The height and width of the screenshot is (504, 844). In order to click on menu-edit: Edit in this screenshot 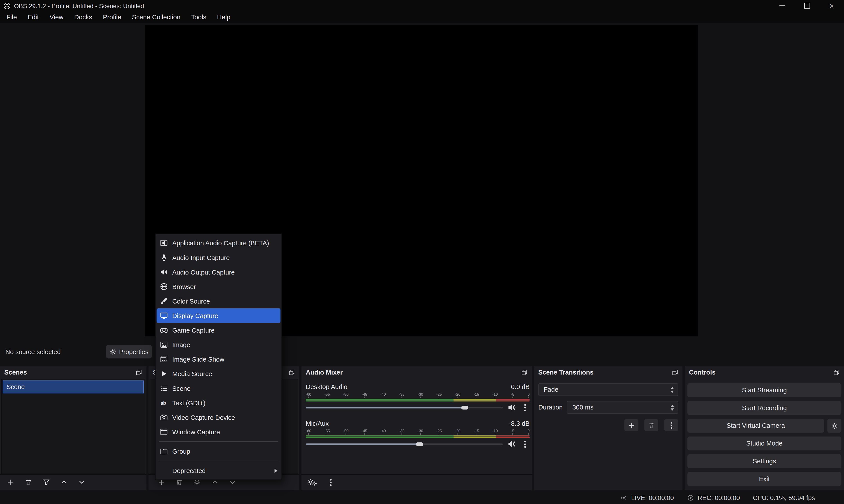, I will do `click(33, 17)`.